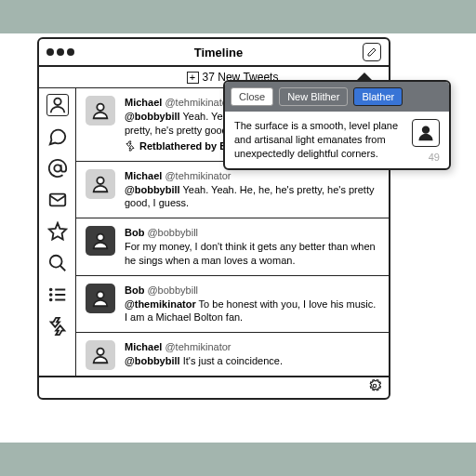 The width and height of the screenshot is (476, 476). Describe the element at coordinates (178, 130) in the screenshot. I see `tweet-text: pretty, he's pretty good,` at that location.